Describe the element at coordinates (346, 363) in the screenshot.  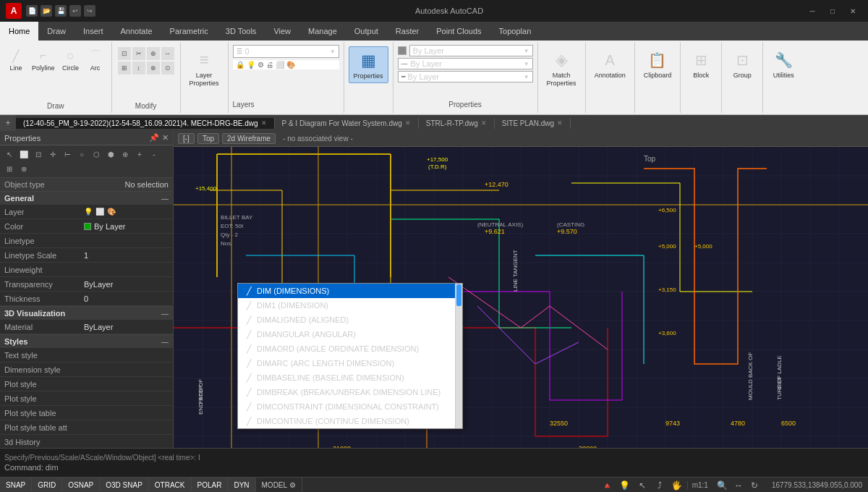
I see `ac-item-dimarc: ╱ DIMARC (ARC LENGTH DIMENSION)` at that location.